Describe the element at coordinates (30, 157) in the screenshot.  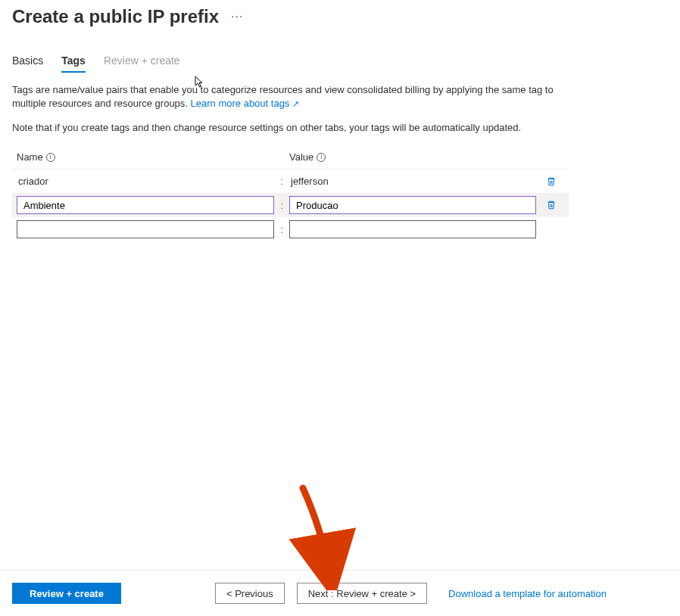
I see `column-header-name: Name` at that location.